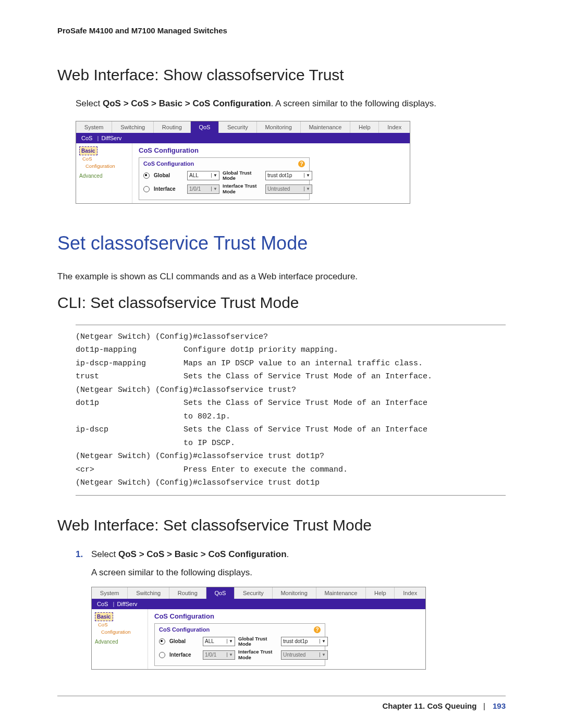  I want to click on para-select-path-1: Select QoS > CoS > Basic > CoS Configura…, so click(291, 104).